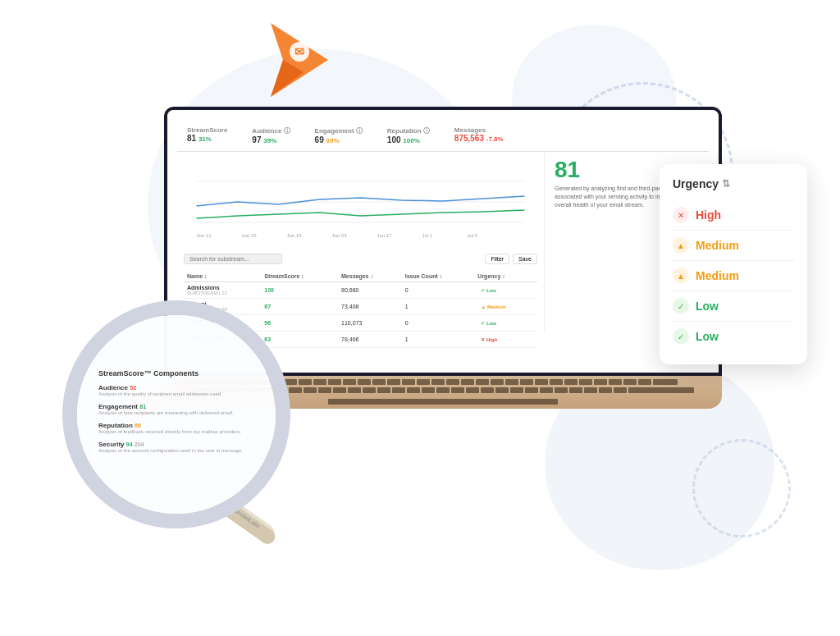 The height and width of the screenshot is (636, 840). I want to click on cell-issues: 0, so click(438, 291).